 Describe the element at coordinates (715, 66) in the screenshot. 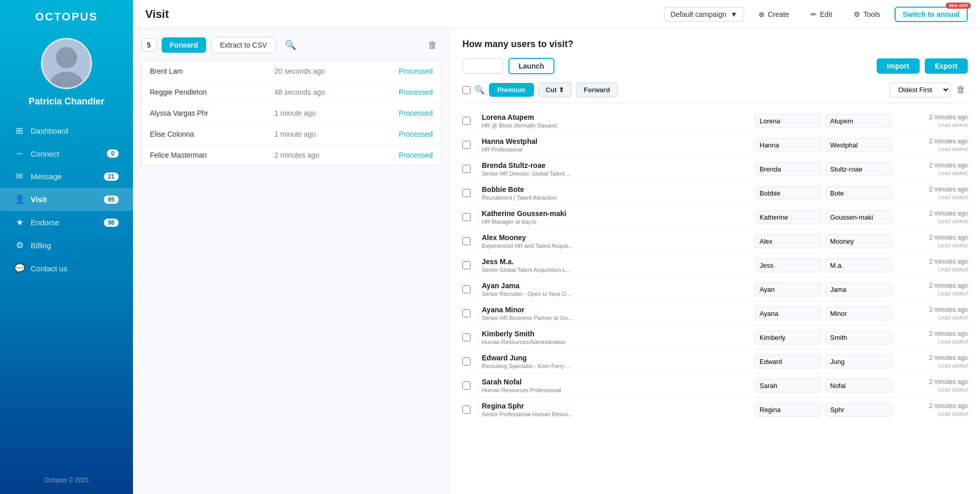

I see `users-count-row: Launch Import Export` at that location.